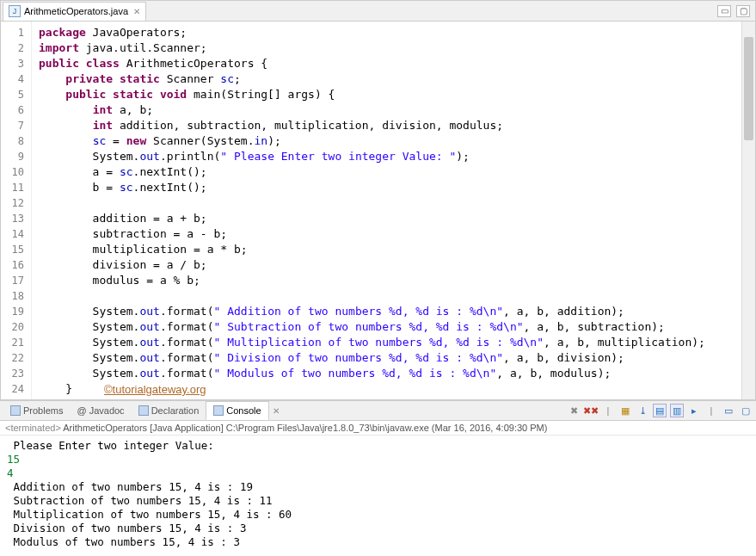 Image resolution: width=756 pixels, height=556 pixels. Describe the element at coordinates (74, 11) in the screenshot. I see `editor-tab: J ArithmeticOperators.java ✕` at that location.